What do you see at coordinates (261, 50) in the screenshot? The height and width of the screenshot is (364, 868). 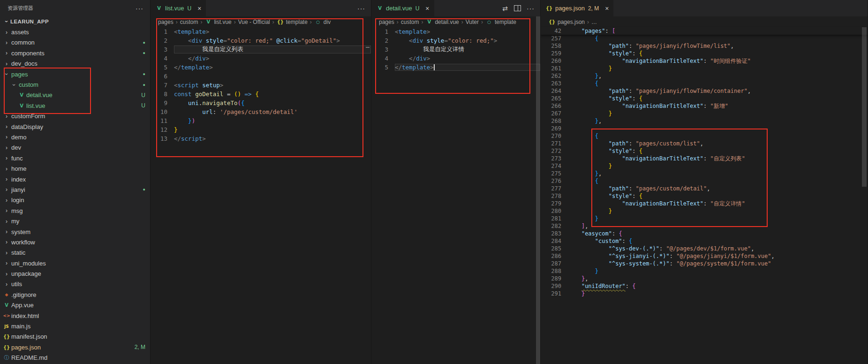 I see `code-line-3: 3 我是自定义列表` at bounding box center [261, 50].